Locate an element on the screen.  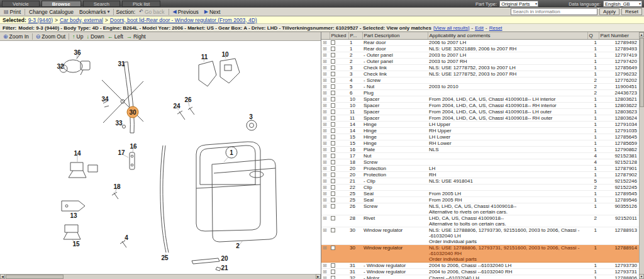
table-row: ⊞ 14 Hinge RH Upper 1 12791035 is located at coordinates (480, 130).